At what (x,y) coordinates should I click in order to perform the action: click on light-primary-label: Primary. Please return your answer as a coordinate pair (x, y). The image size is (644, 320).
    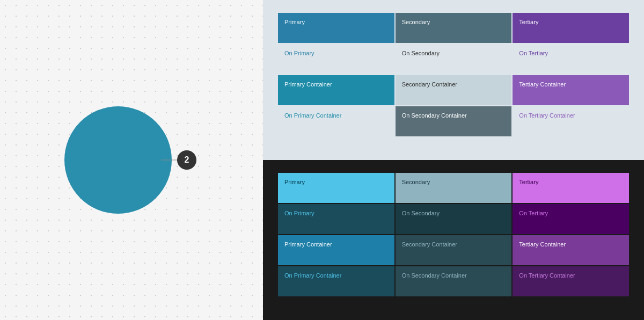
    Looking at the image, I should click on (295, 22).